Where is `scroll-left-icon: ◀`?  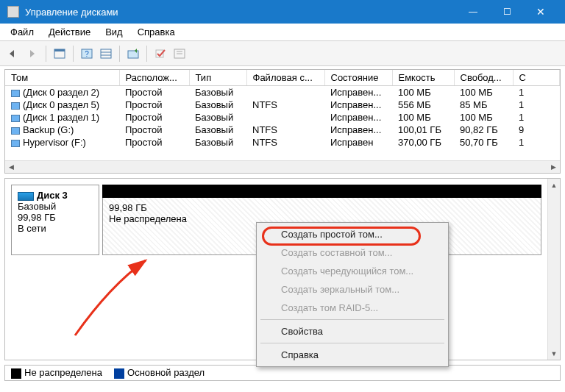
scroll-left-icon: ◀ is located at coordinates (12, 168).